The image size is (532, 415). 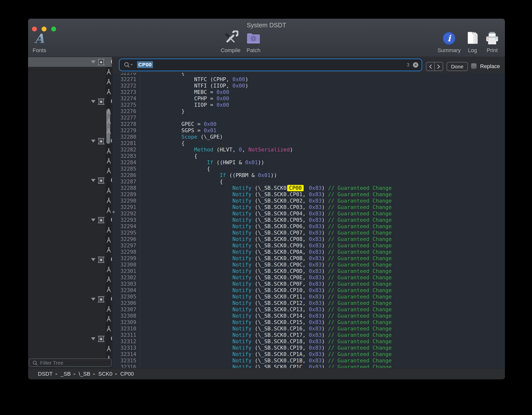 What do you see at coordinates (416, 65) in the screenshot?
I see `clear-search-icon` at bounding box center [416, 65].